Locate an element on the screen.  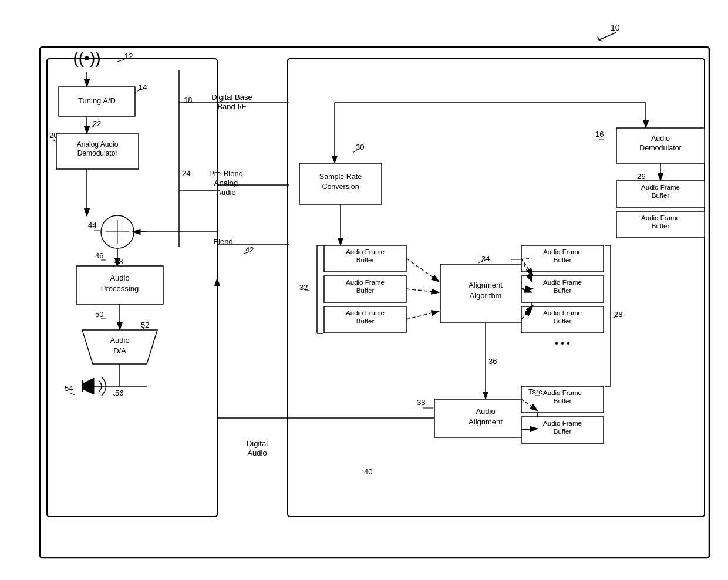
audio-alignment-label2: Alignment is located at coordinates (486, 421).